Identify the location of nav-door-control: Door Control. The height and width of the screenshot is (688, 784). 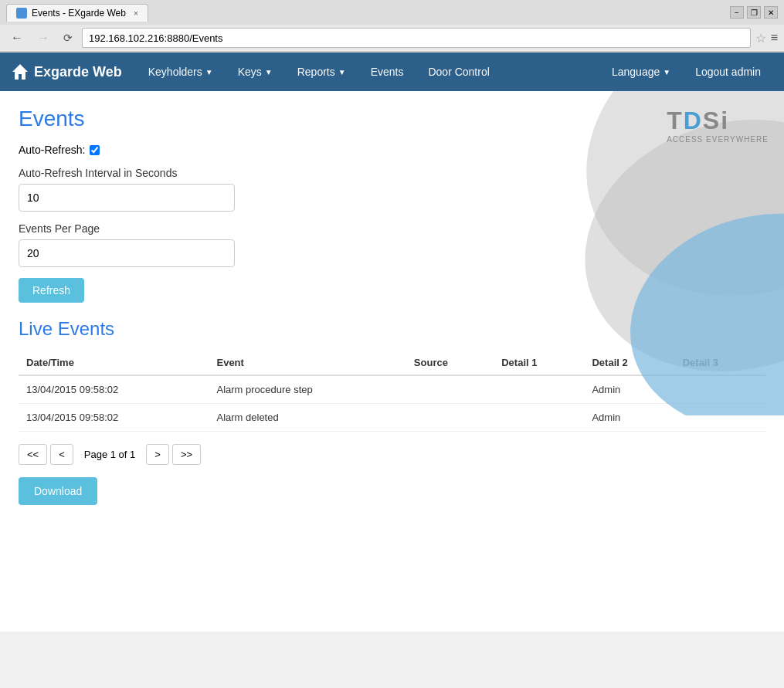
(459, 72).